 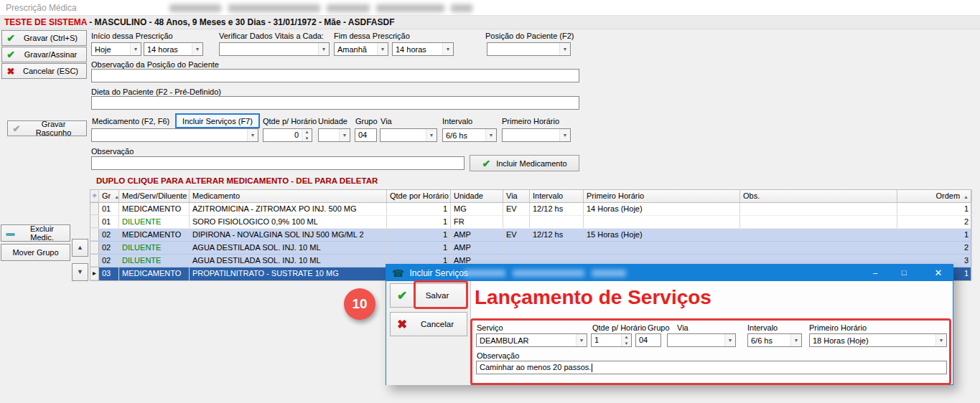 I want to click on save-sign-button-label: Gravar/Assinar, so click(x=53, y=54).